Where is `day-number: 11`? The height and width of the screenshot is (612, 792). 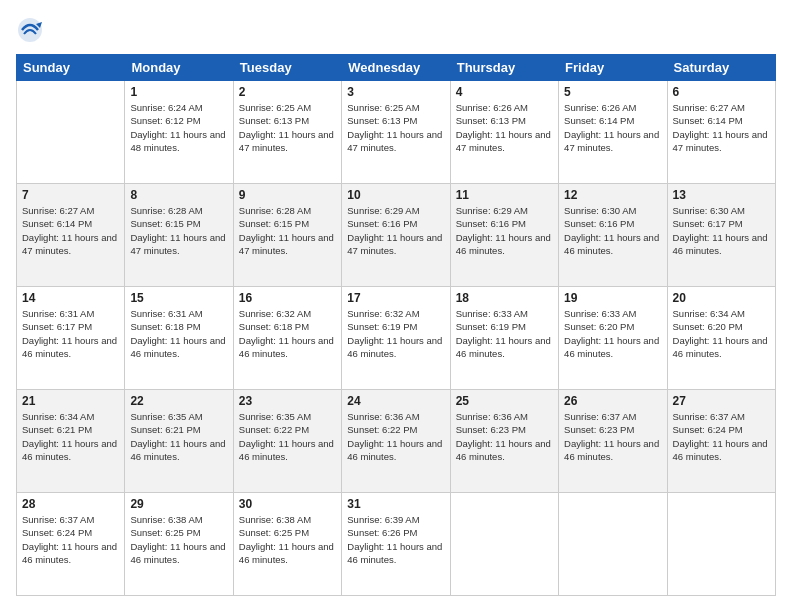
day-number: 11 is located at coordinates (504, 195).